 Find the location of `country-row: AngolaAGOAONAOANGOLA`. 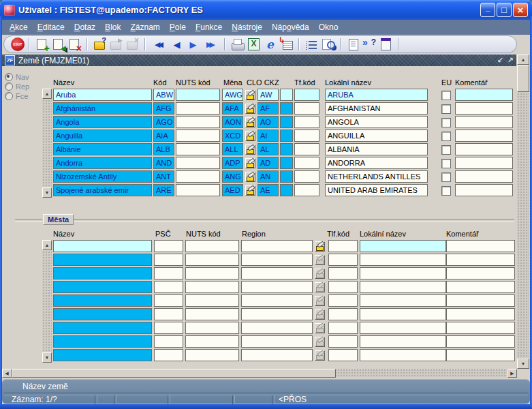

country-row: AngolaAGOAONAOANGOLA is located at coordinates (279, 123).